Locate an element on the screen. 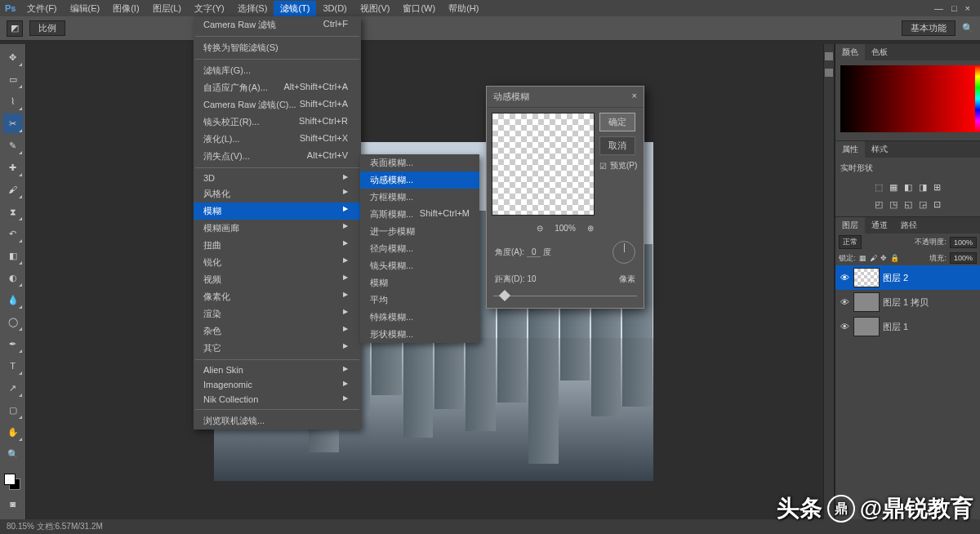 Image resolution: width=980 pixels, height=534 pixels. mi-pixelate: 像素化 is located at coordinates (278, 297).